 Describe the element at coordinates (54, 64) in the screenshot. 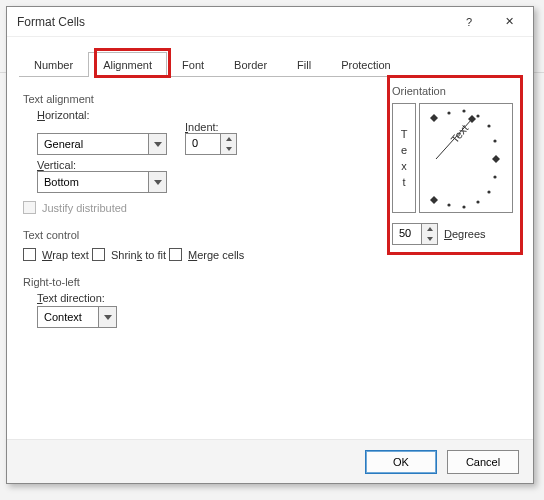

I see `tab-number: Number` at that location.